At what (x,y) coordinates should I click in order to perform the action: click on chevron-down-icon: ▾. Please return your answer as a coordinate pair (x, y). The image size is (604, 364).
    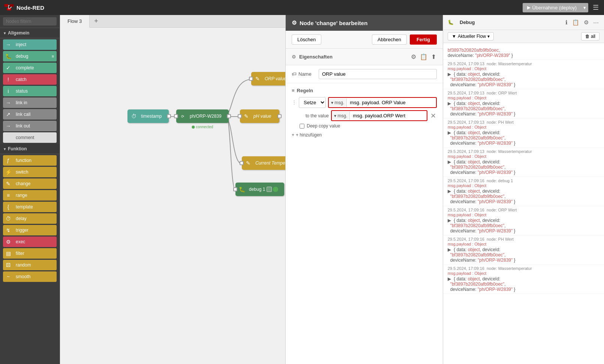
    Looking at the image, I should click on (4, 149).